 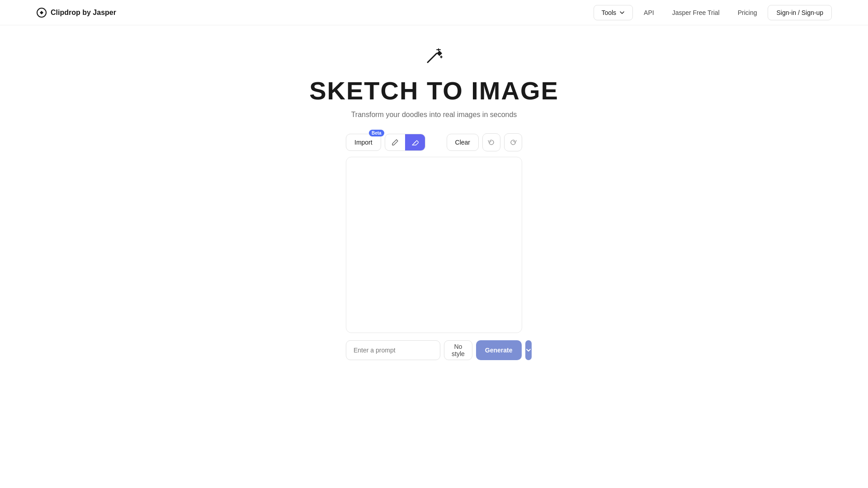 I want to click on toolbar: Import Beta Clear, so click(x=434, y=142).